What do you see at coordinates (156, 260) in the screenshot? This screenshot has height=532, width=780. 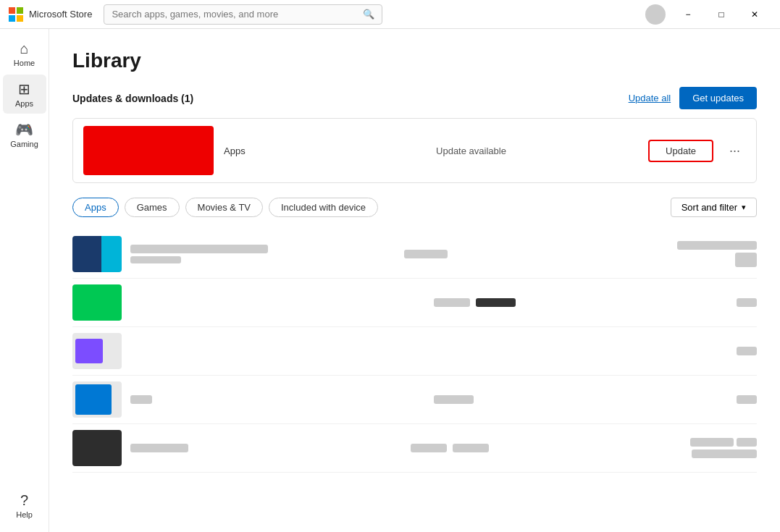 I see `app-sub-bar` at bounding box center [156, 260].